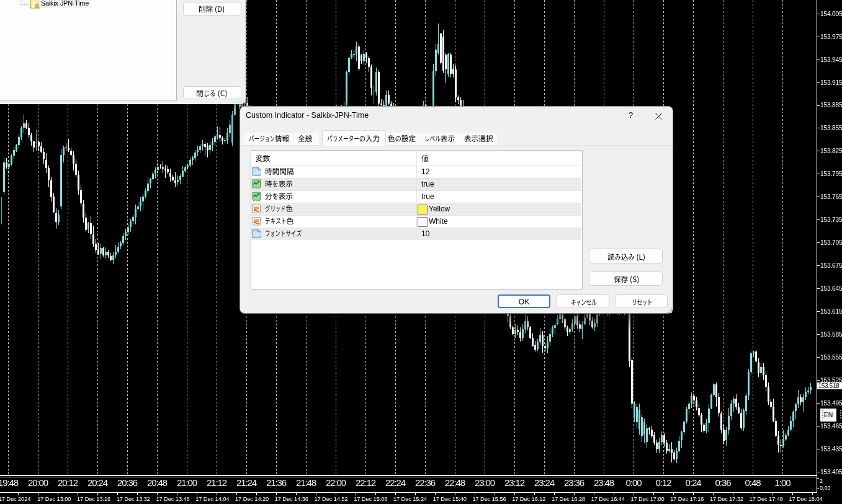 Image resolution: width=842 pixels, height=504 pixels. Describe the element at coordinates (128, 482) in the screenshot. I see `svg-text: 20:36` at that location.